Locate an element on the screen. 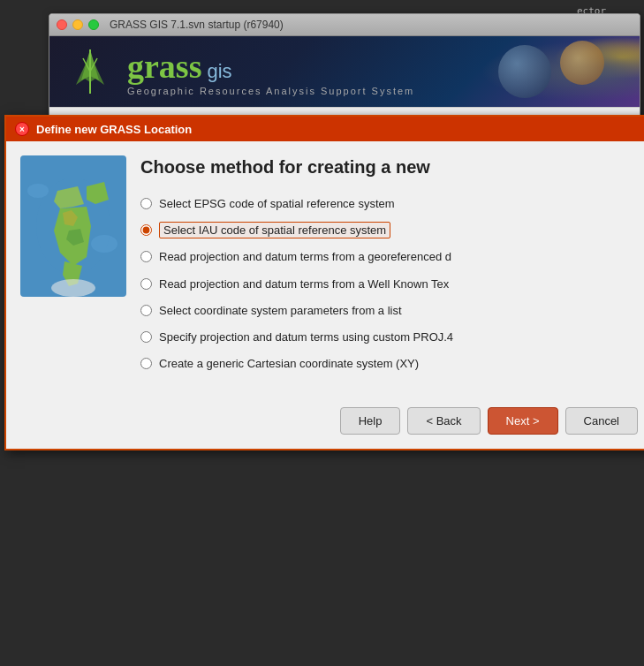 Image resolution: width=644 pixels, height=666 pixels. grass-logo-text: grass is located at coordinates (164, 66).